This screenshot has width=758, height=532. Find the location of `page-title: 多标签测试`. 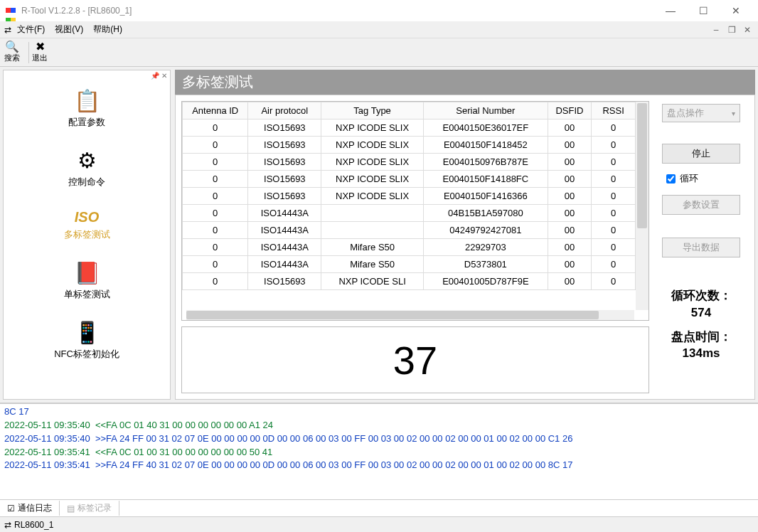

page-title: 多标签测试 is located at coordinates (465, 83).